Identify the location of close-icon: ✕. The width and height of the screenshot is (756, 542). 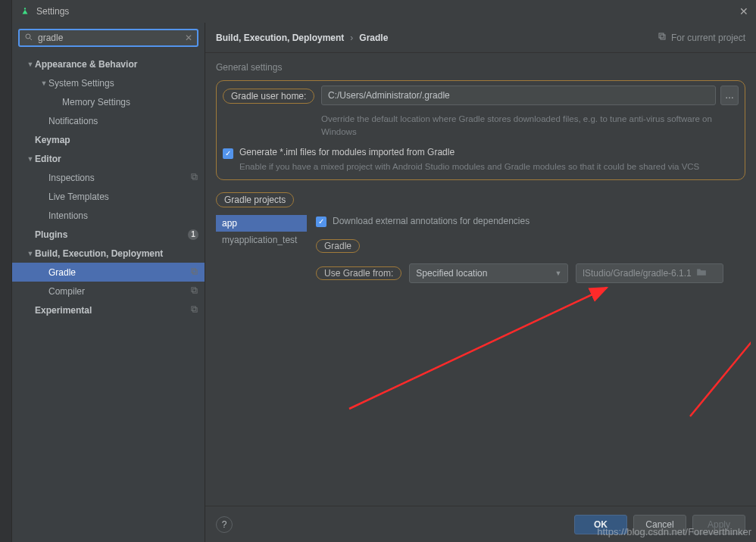
(744, 11).